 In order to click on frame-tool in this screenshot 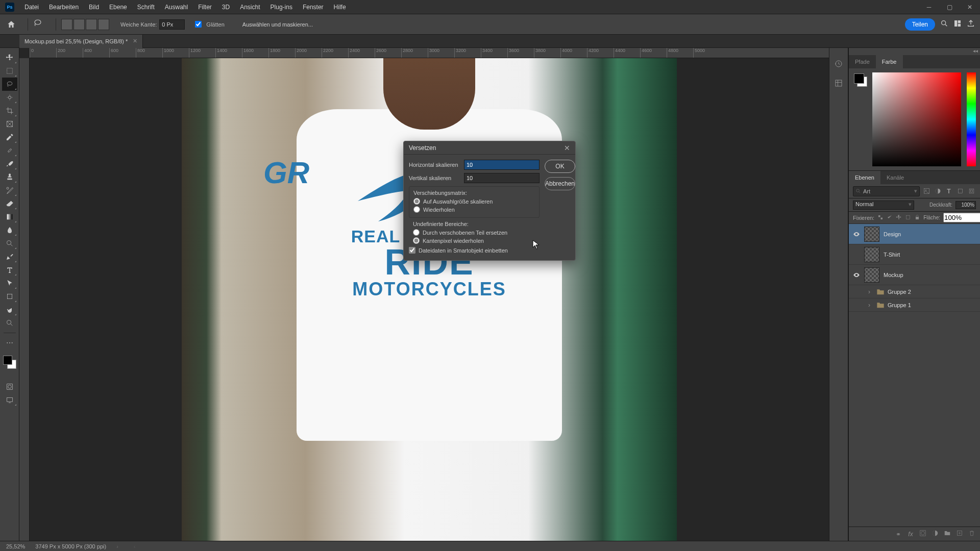, I will do `click(10, 124)`.